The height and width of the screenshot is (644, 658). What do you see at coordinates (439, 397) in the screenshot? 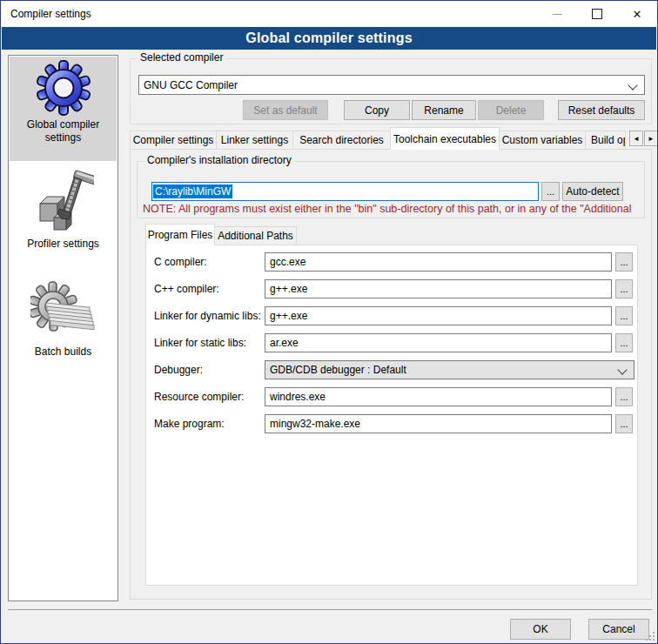
I see `resource-compiler-input` at bounding box center [439, 397].